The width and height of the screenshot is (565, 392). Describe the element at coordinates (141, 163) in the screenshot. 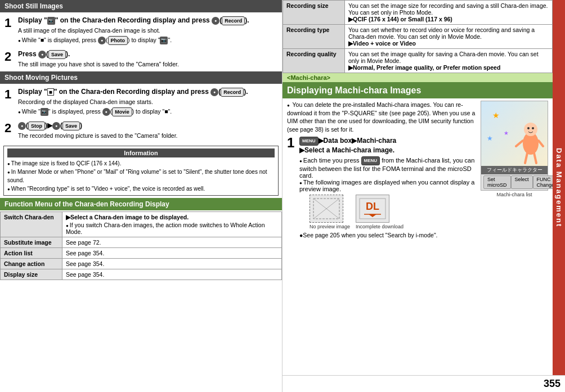

I see `info-item-1: The image size is fixed to QCIF (176 x 1…` at that location.